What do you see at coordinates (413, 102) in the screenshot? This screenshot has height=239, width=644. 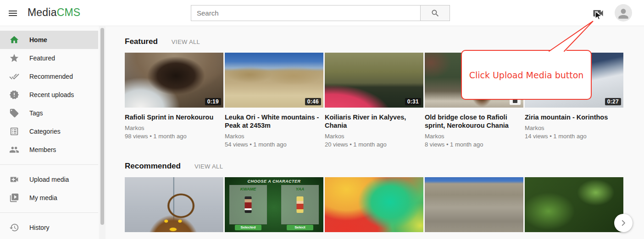 I see `duration-badge: 0:31` at bounding box center [413, 102].